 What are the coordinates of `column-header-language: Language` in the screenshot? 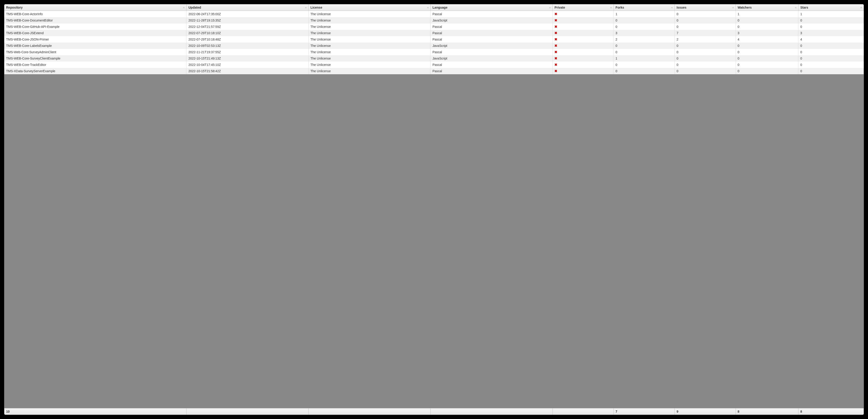 It's located at (492, 7).